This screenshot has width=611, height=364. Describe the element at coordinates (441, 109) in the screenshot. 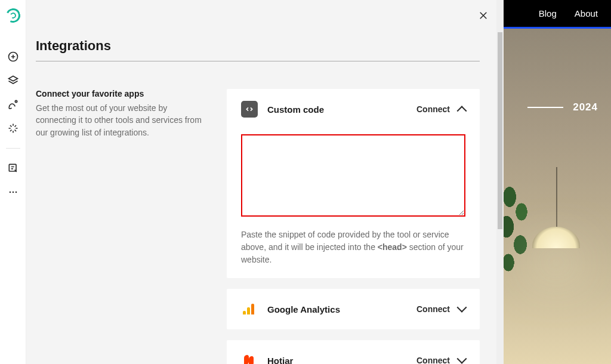

I see `connect-button-custom-code: Connect` at that location.